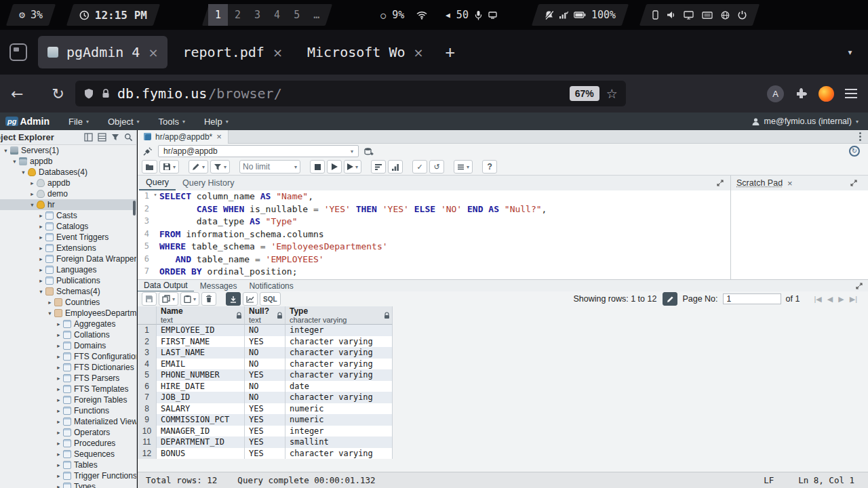  What do you see at coordinates (201, 397) in the screenshot?
I see `cell: JOB_ID` at bounding box center [201, 397].